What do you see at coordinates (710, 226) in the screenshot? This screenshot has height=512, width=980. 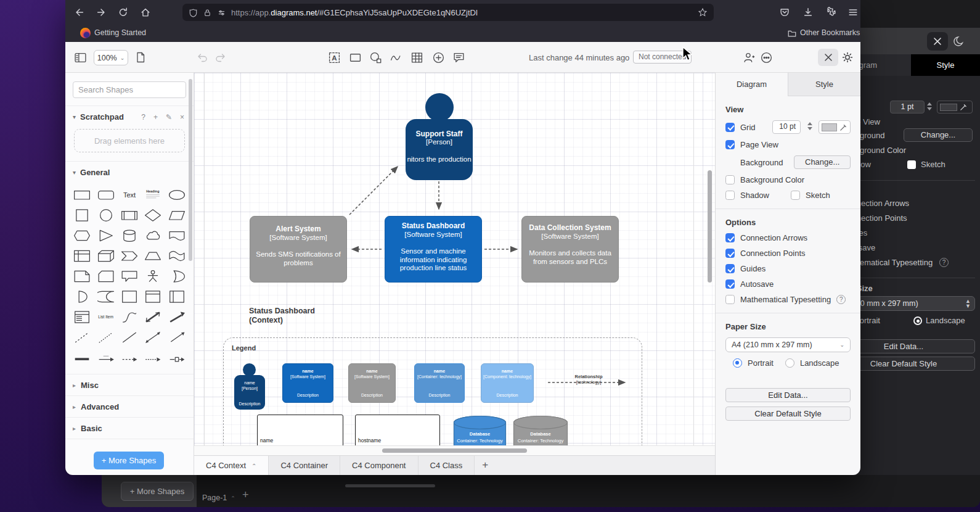 I see `canvas-vertical-scrollbar` at bounding box center [710, 226].